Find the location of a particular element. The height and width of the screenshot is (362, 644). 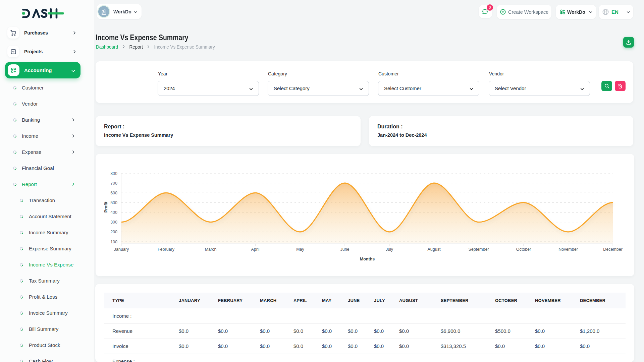

svg-text: December is located at coordinates (613, 249).